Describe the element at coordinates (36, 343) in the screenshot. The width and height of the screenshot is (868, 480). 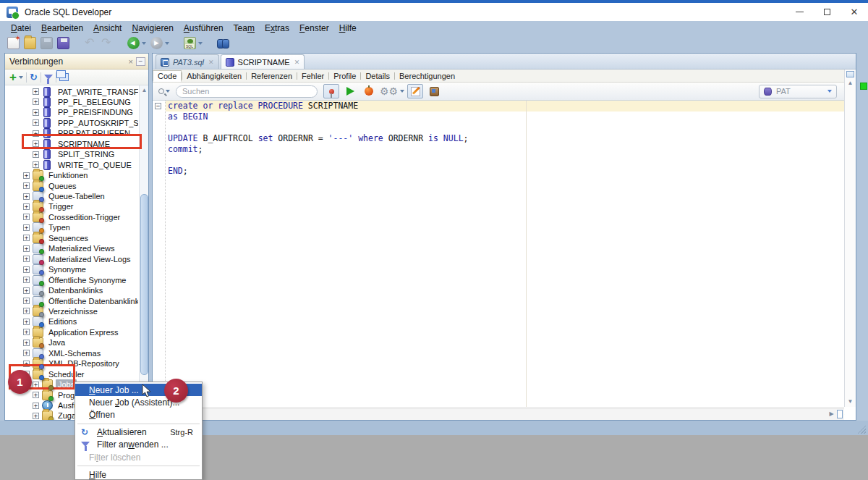
I see `tree-item-java: +Java` at that location.